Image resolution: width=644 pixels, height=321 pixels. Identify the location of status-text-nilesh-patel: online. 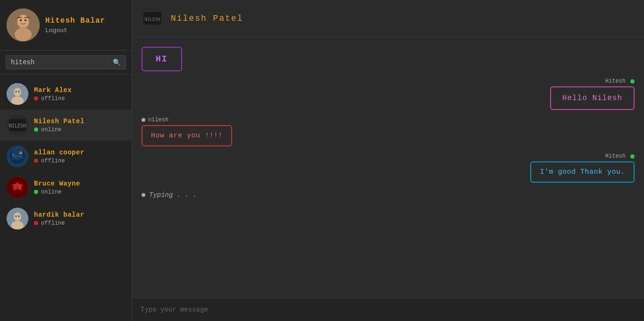
(51, 130).